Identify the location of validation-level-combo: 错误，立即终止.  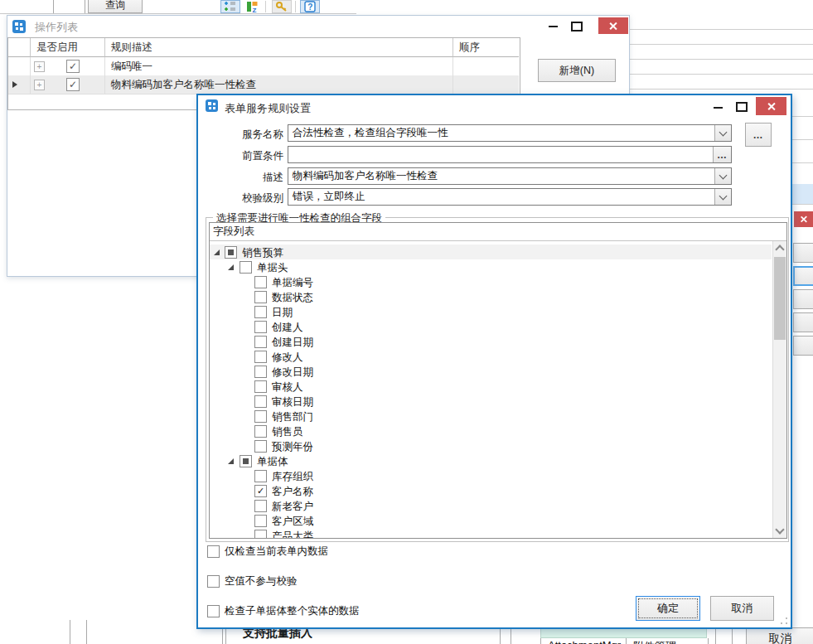
(510, 197).